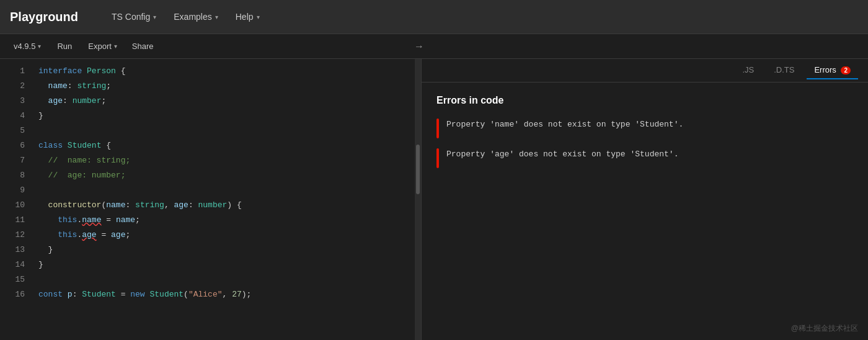 The height and width of the screenshot is (340, 868). What do you see at coordinates (226, 235) in the screenshot?
I see `code-line-12: this.age = age;` at bounding box center [226, 235].